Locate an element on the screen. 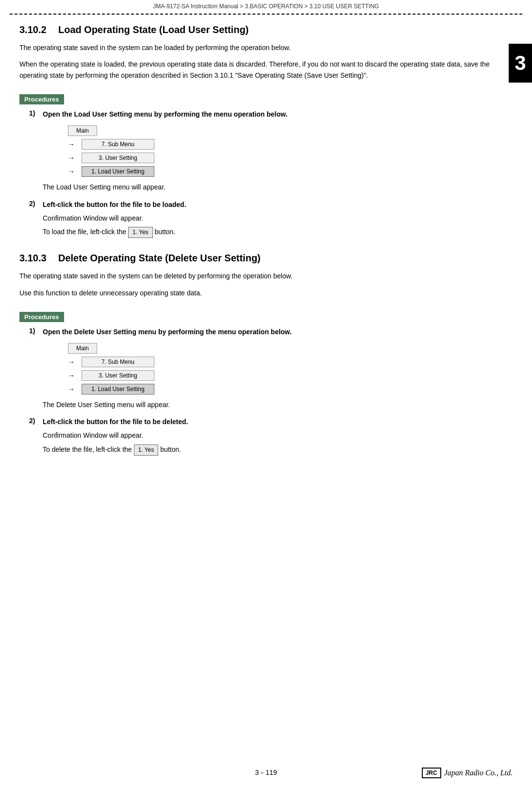 Image resolution: width=532 pixels, height=787 pixels. step-3102-1-after-text: The Load User Setting menu will appear. is located at coordinates (273, 187).